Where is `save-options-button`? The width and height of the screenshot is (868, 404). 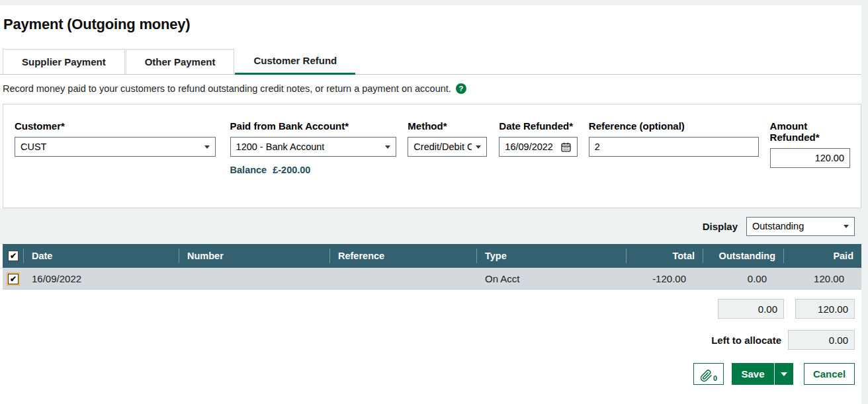 save-options-button is located at coordinates (783, 374).